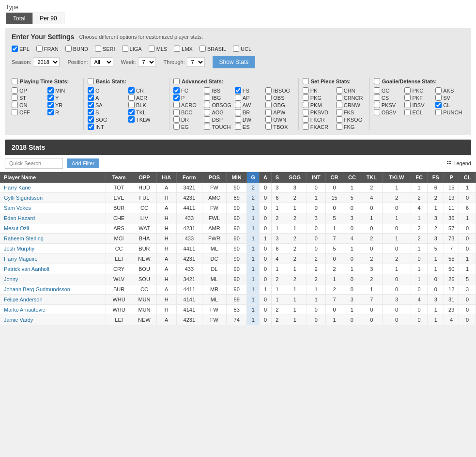 Image resolution: width=476 pixels, height=457 pixels. Describe the element at coordinates (218, 90) in the screenshot. I see `cb-ibs: IBS` at that location.